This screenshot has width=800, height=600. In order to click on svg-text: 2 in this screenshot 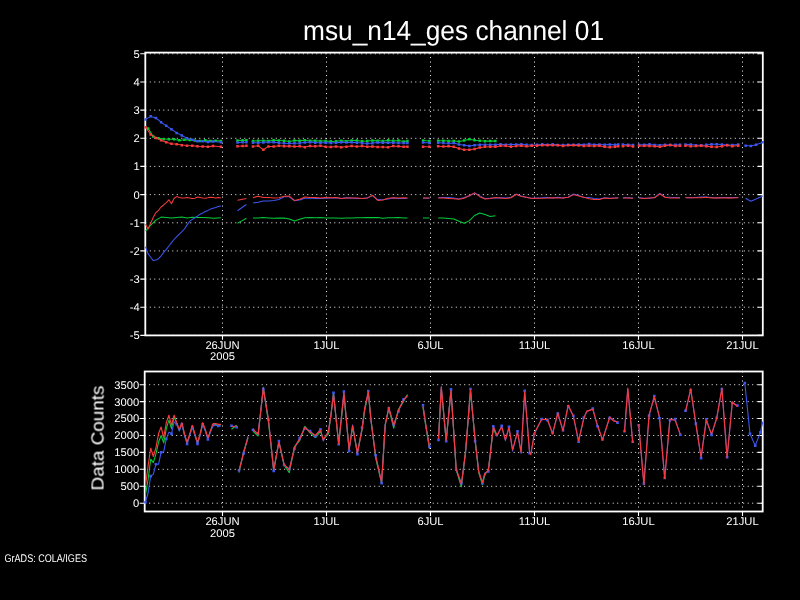, I will do `click(137, 139)`.